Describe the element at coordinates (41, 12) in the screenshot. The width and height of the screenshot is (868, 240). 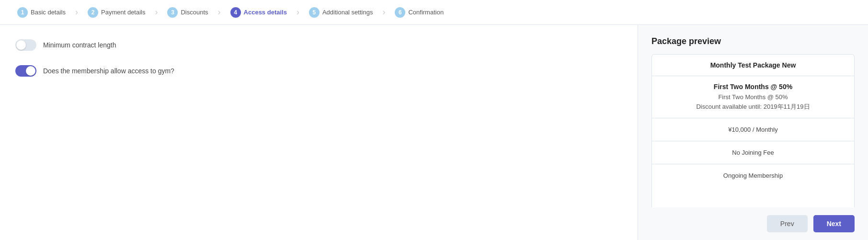
I see `step-basic-details: 1 Basic details` at that location.